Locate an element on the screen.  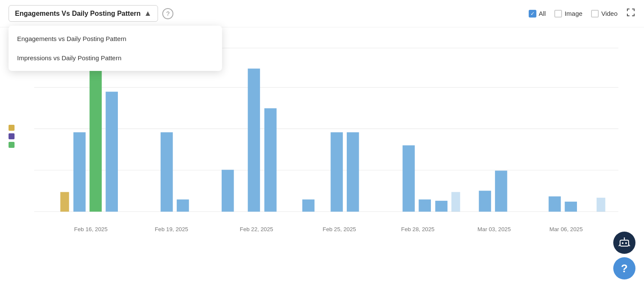
chart-type-label: Engagements Vs Daily Posting Pattern is located at coordinates (78, 14).